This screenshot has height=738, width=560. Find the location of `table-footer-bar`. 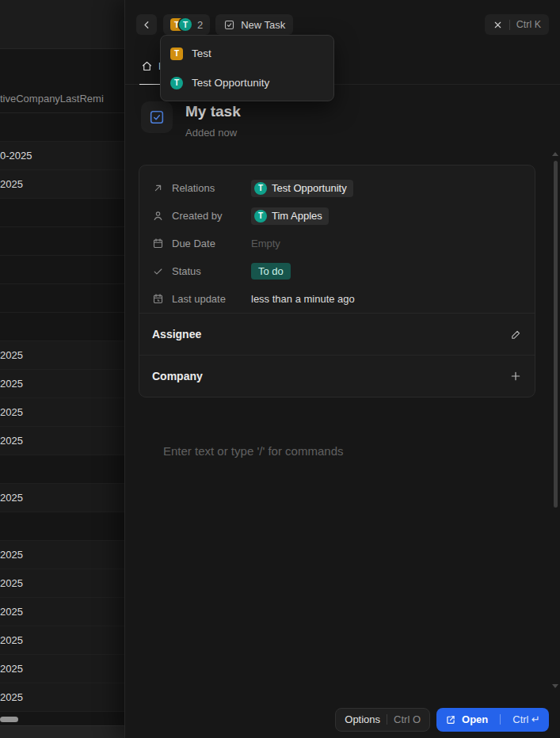

table-footer-bar is located at coordinates (62, 732).